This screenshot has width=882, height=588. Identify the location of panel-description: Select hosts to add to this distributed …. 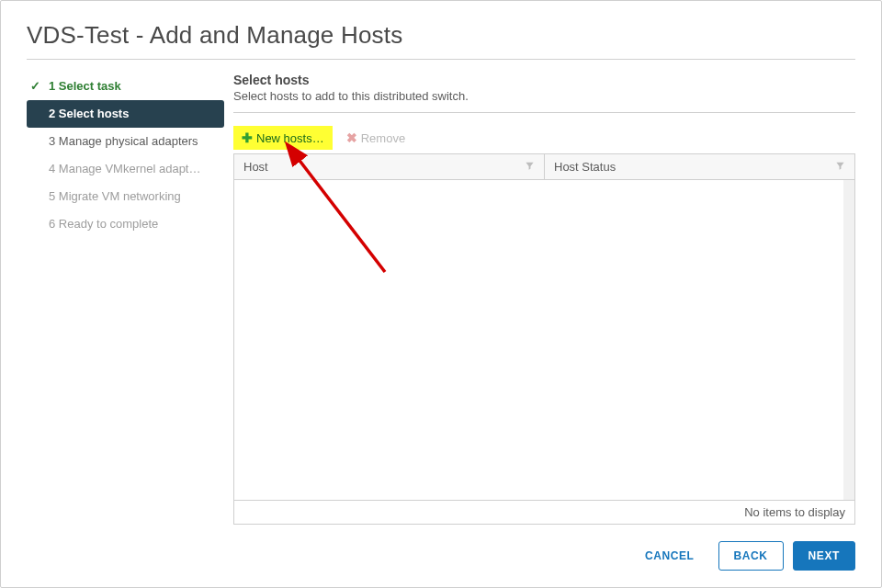
(544, 96).